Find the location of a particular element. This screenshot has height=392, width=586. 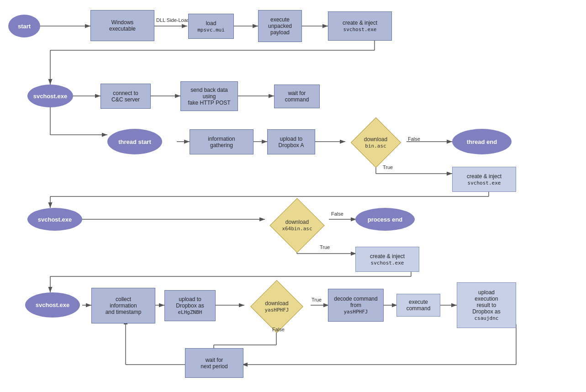

svchost3-node: svchost.exe is located at coordinates (53, 305).